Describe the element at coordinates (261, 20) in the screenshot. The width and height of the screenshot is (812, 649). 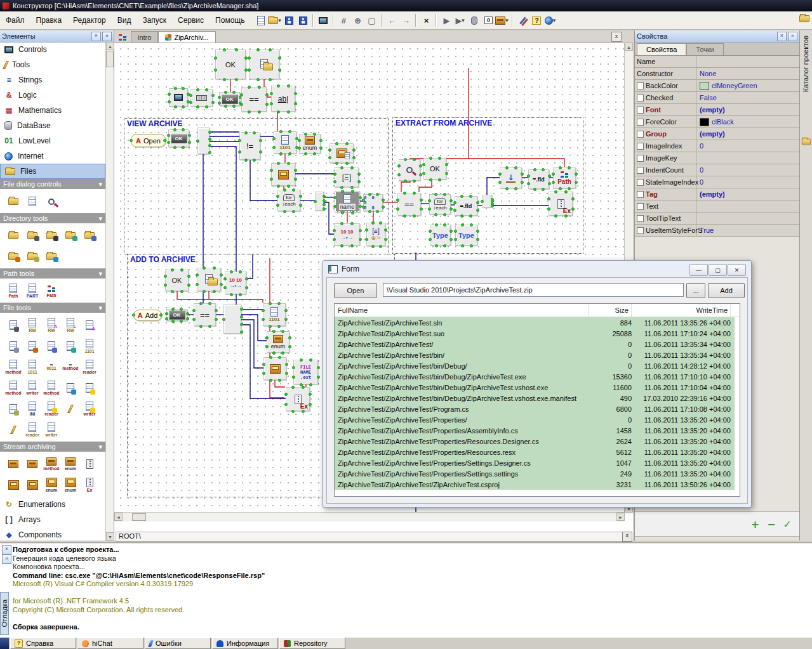
I see `new-file-icon` at that location.